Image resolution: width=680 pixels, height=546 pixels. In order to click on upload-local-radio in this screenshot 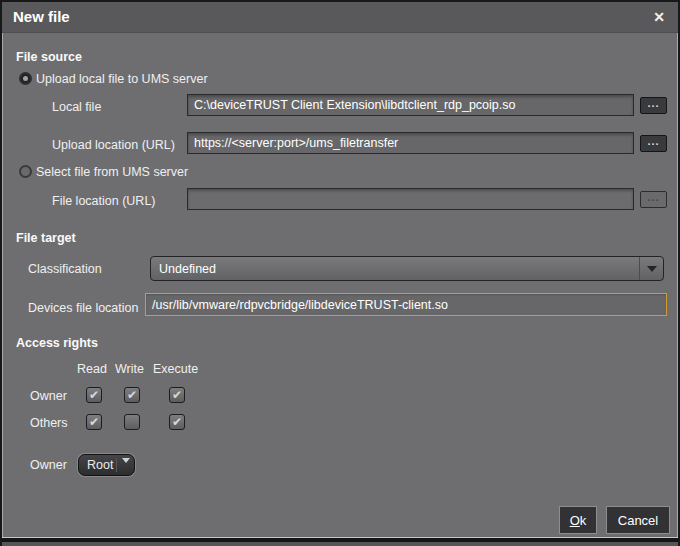, I will do `click(26, 78)`.